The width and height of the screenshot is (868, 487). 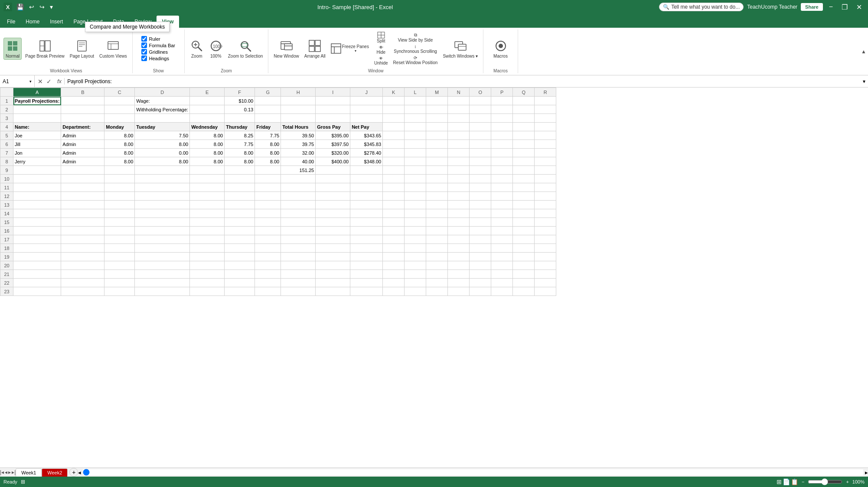 What do you see at coordinates (32, 7) in the screenshot?
I see `undo-button: ↩` at bounding box center [32, 7].